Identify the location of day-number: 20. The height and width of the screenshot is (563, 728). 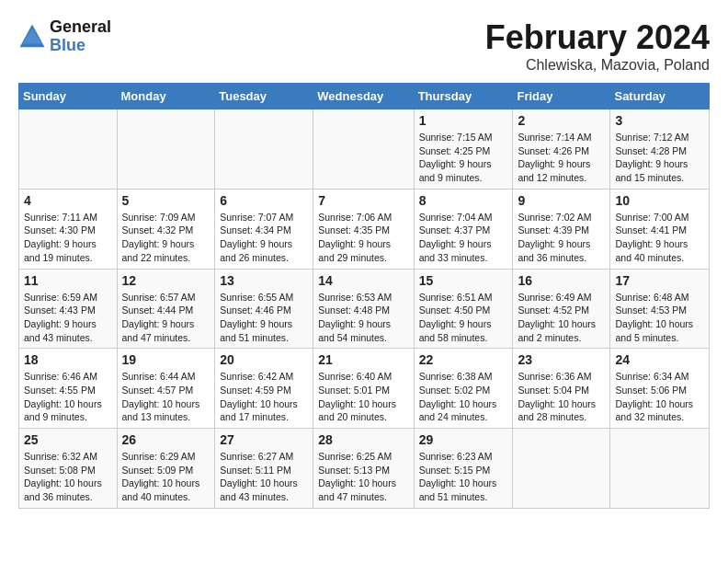
(264, 360).